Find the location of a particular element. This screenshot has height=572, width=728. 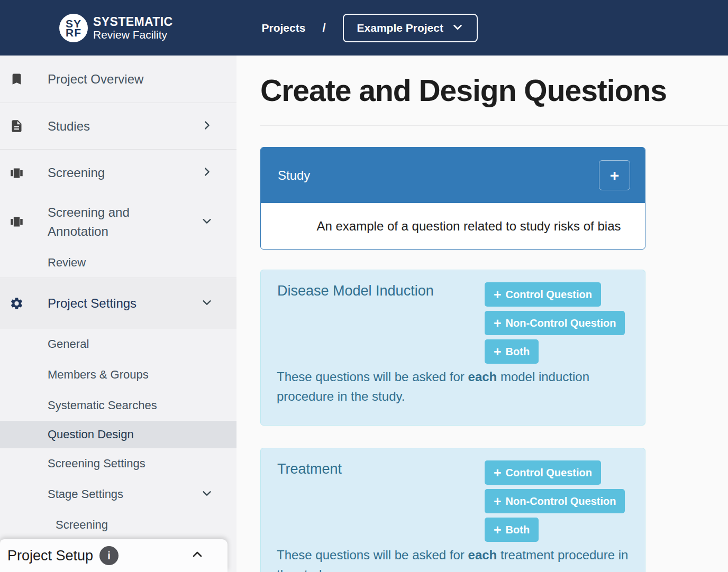

project-setup-label: Project Setup is located at coordinates (50, 556).